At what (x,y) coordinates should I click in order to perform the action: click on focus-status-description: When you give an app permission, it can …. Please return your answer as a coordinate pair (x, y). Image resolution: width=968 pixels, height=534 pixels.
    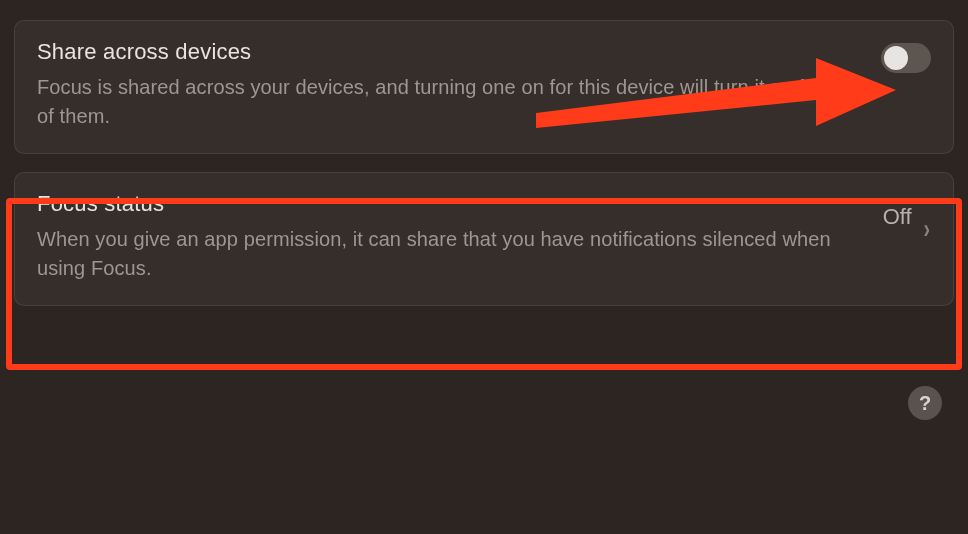
    Looking at the image, I should click on (450, 254).